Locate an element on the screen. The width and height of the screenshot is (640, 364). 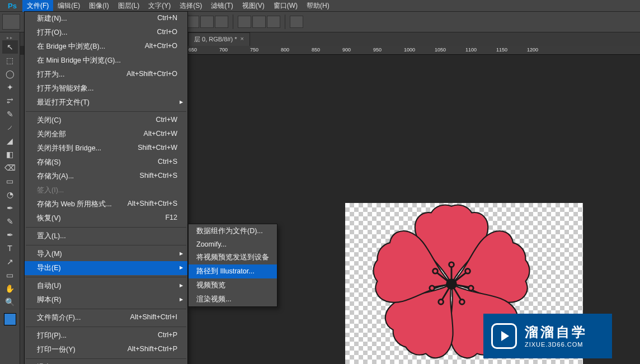
file-menu-item: 新建(N)...Ctrl+N is located at coordinates (106, 19).